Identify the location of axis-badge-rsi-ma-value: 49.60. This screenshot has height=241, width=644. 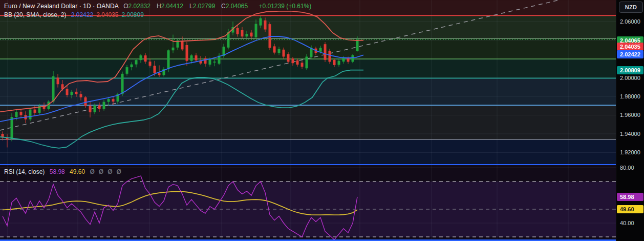
(630, 209).